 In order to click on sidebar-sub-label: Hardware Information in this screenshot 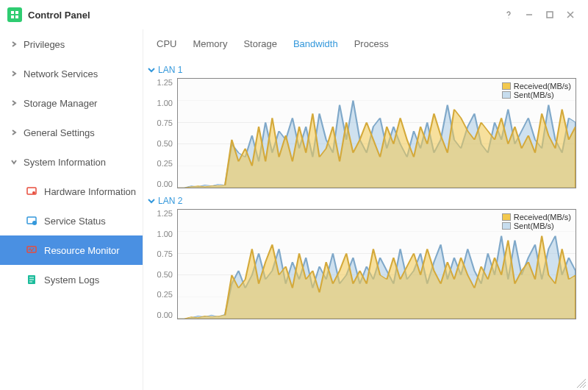, I will do `click(90, 191)`.